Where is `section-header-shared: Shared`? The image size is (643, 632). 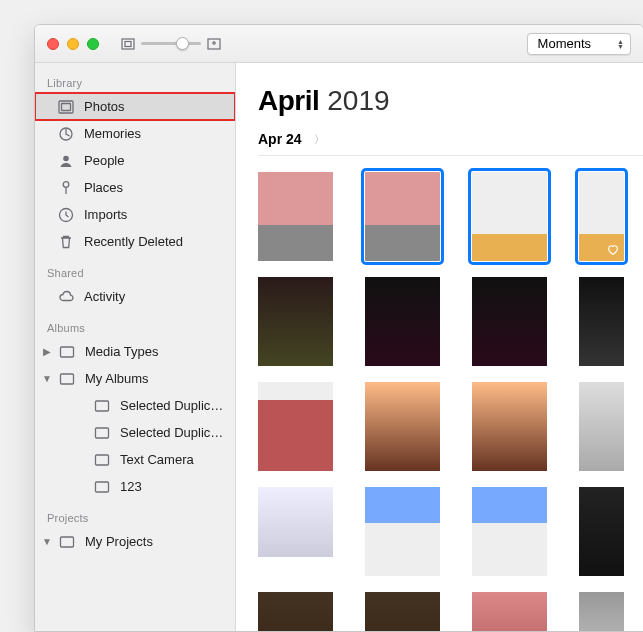
section-header-shared: Shared is located at coordinates (135, 272).